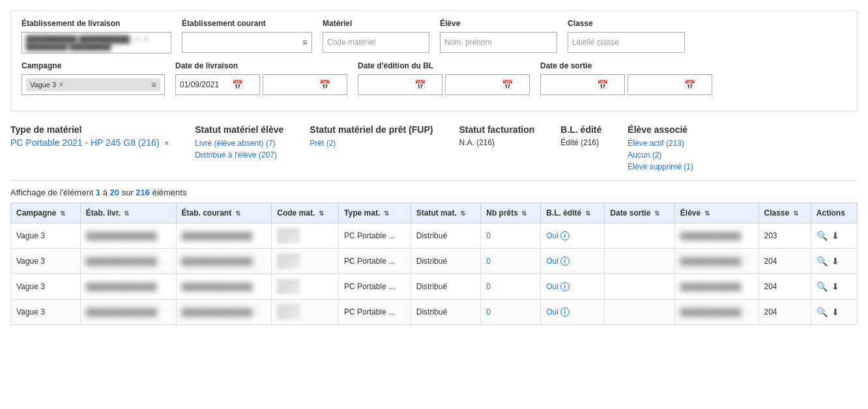  Describe the element at coordinates (98, 193) in the screenshot. I see `pagination-start: 1` at that location.